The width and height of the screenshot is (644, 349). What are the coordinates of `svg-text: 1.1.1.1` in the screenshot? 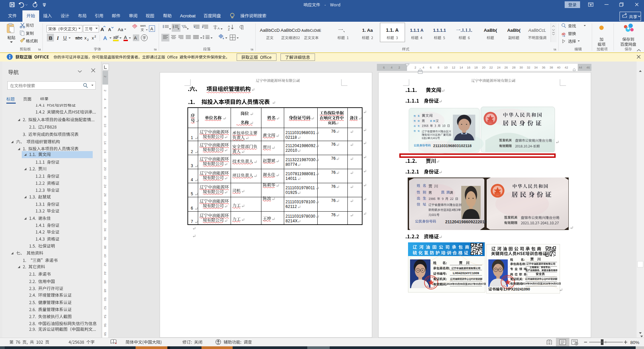 It's located at (439, 30).